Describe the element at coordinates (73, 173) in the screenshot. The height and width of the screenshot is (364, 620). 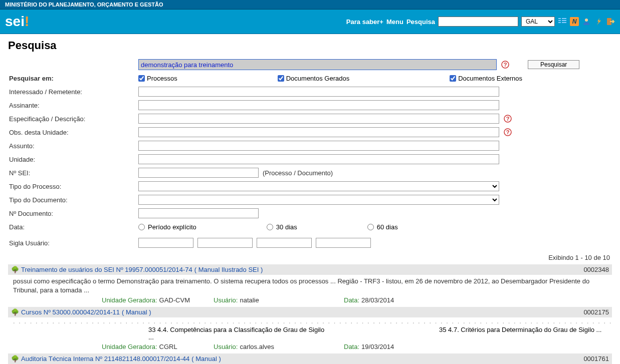
I see `label-nsei: Nº SEI:` at that location.